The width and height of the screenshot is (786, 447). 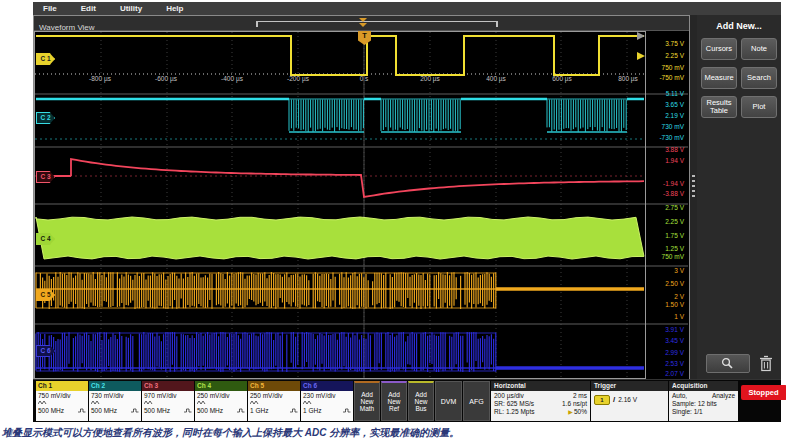 What do you see at coordinates (665, 284) in the screenshot?
I see `scale-label: 2.50 V` at bounding box center [665, 284].